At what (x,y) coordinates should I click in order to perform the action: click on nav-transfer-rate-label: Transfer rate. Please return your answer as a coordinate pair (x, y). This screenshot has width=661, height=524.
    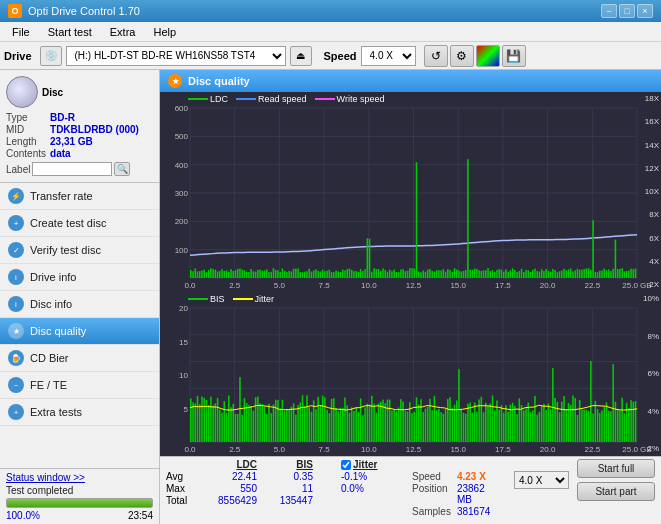
    Looking at the image, I should click on (62, 196).